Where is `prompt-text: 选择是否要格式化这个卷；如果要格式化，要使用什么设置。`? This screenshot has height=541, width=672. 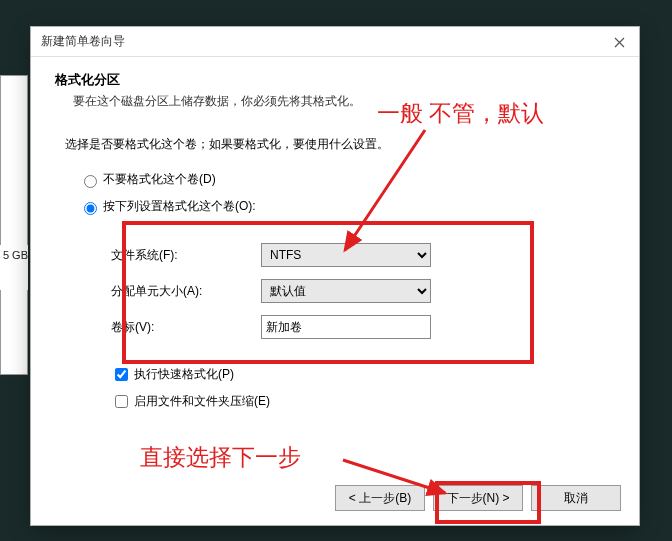 prompt-text: 选择是否要格式化这个卷；如果要格式化，要使用什么设置。 is located at coordinates (335, 144).